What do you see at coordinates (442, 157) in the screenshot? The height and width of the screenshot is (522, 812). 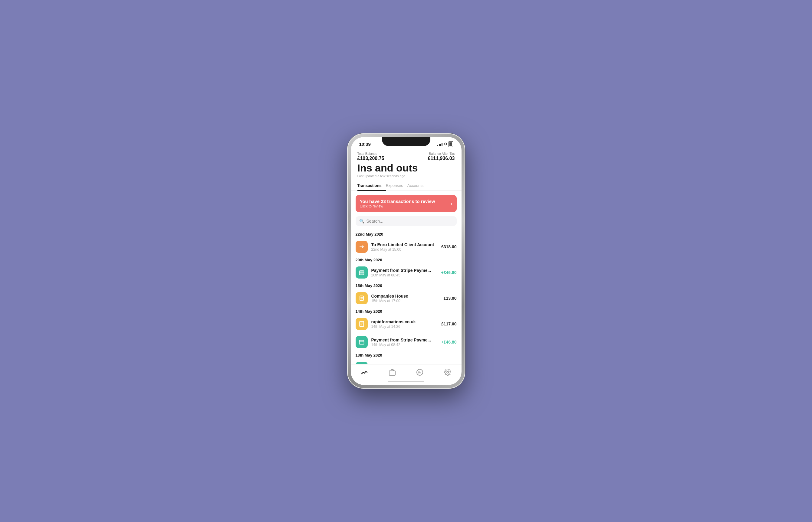 I see `after-tax-block: Balance After Tax £111,936.03` at bounding box center [442, 157].